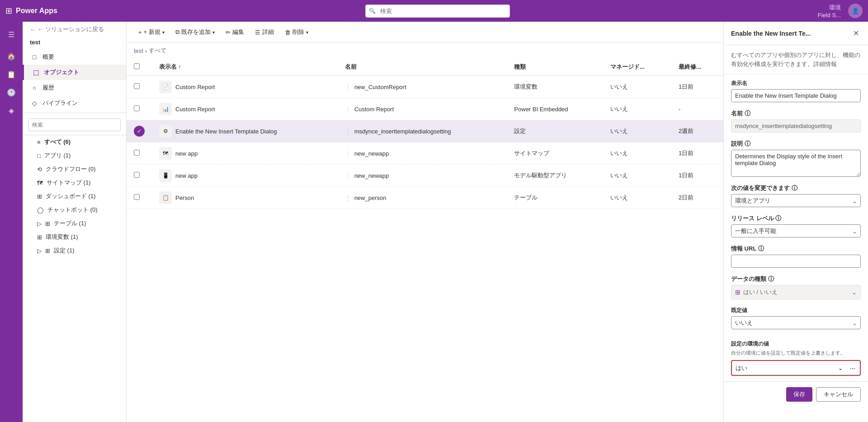  What do you see at coordinates (184, 198) in the screenshot?
I see `display-name-text: Person` at bounding box center [184, 198].